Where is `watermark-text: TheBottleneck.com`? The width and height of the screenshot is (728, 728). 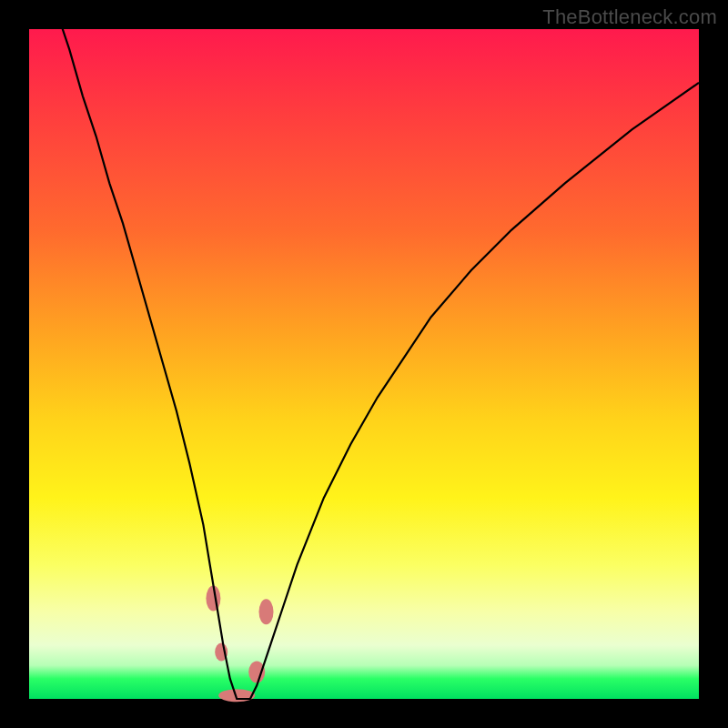
watermark-text: TheBottleneck.com is located at coordinates (630, 17).